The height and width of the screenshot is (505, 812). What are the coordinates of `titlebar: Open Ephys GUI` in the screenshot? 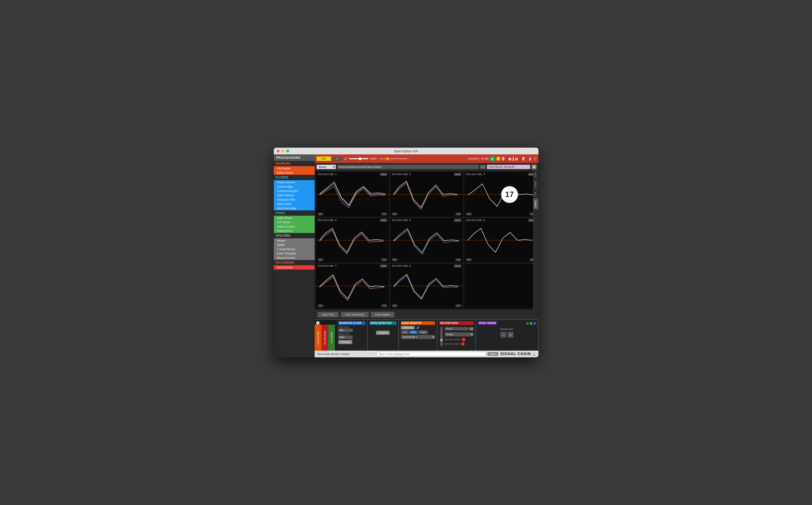 It's located at (406, 151).